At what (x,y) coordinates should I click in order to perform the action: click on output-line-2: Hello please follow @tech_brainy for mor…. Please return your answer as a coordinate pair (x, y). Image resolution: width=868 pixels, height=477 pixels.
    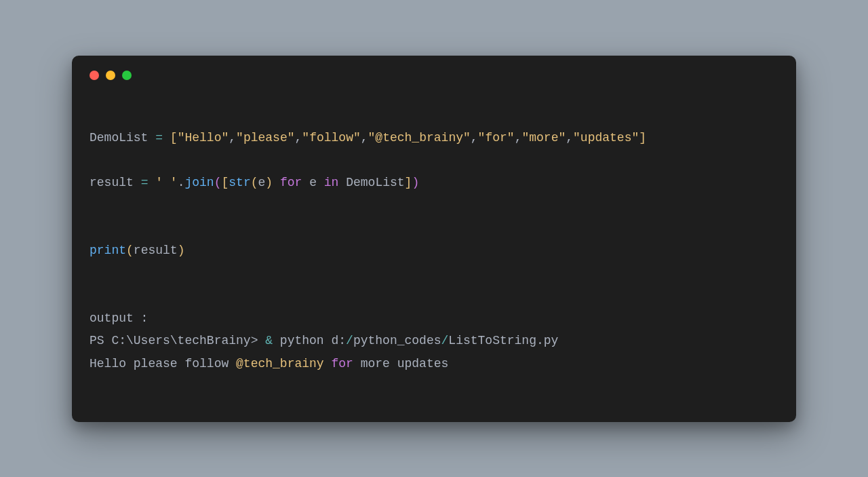
    Looking at the image, I should click on (269, 364).